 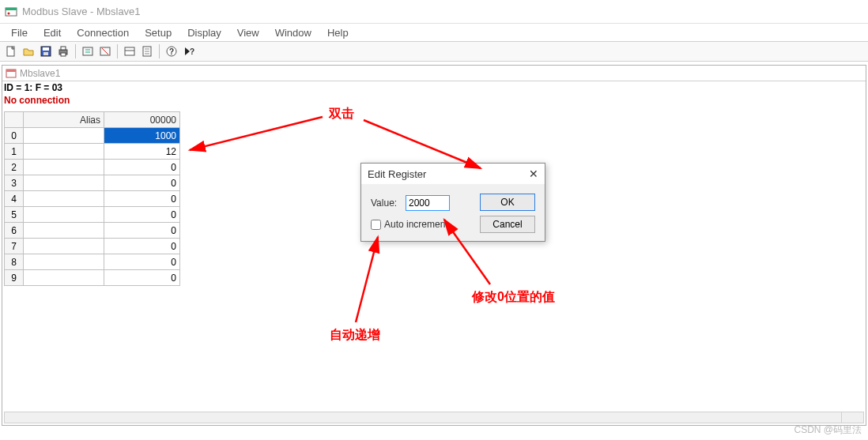 I want to click on window-titlebar: Modbus Slave - Mbslave1, so click(x=434, y=12).